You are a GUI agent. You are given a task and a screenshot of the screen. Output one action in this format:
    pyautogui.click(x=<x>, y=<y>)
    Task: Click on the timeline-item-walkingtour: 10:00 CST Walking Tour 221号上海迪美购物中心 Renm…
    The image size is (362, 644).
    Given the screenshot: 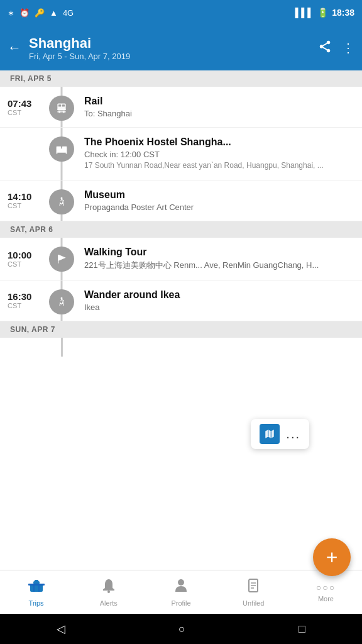 What is the action you would take?
    pyautogui.click(x=181, y=259)
    